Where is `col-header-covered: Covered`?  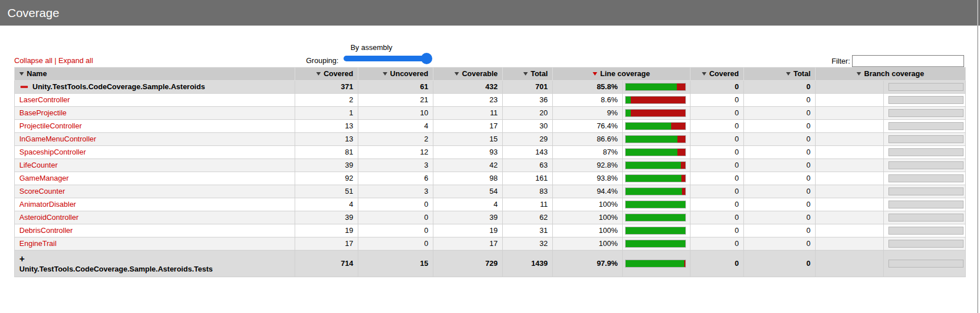 col-header-covered: Covered is located at coordinates (326, 74).